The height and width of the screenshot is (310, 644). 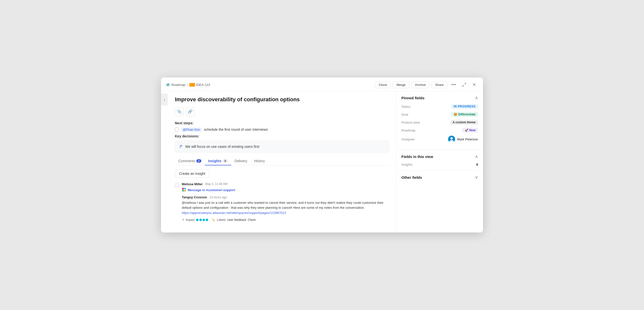 What do you see at coordinates (464, 122) in the screenshot?
I see `product-area-value-container: A custom theme` at bounding box center [464, 122].